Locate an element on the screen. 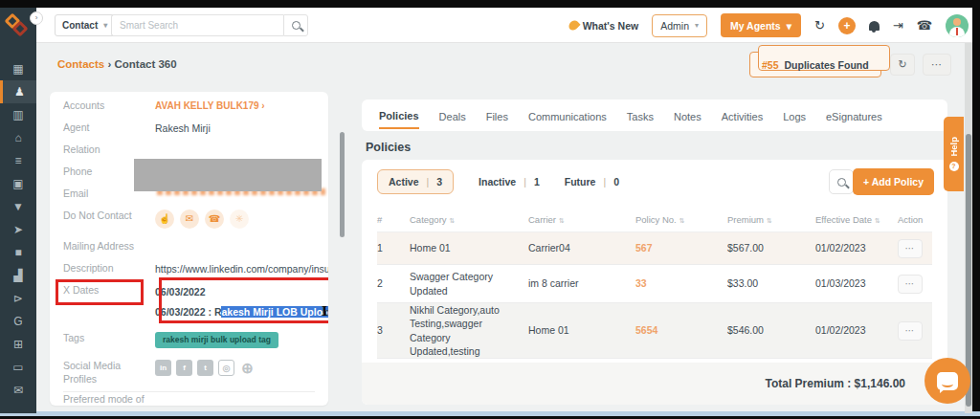 This screenshot has height=419, width=980. search-button is located at coordinates (296, 25).